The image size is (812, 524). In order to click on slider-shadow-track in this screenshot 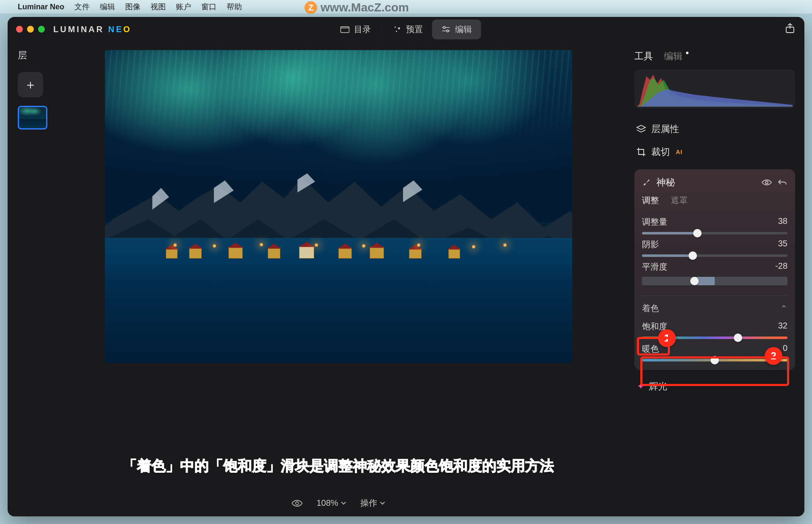, I will do `click(715, 256)`.